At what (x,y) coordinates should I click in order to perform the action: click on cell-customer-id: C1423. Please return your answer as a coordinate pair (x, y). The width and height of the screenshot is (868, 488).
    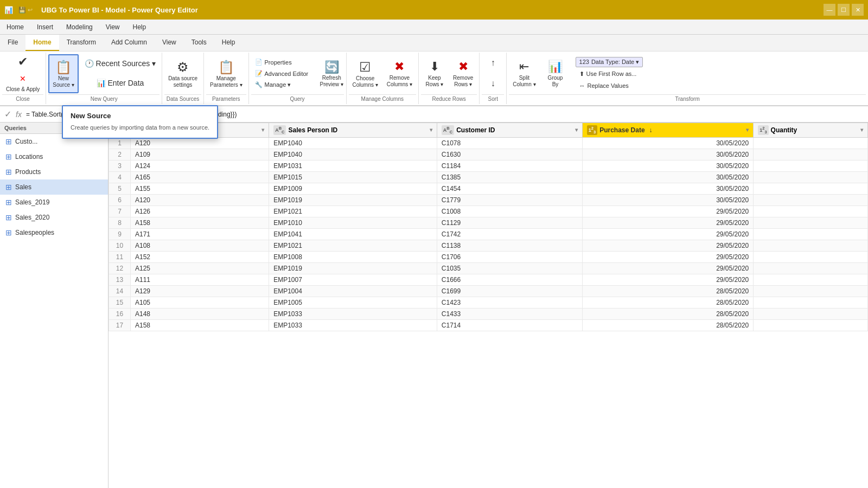
    Looking at the image, I should click on (509, 303).